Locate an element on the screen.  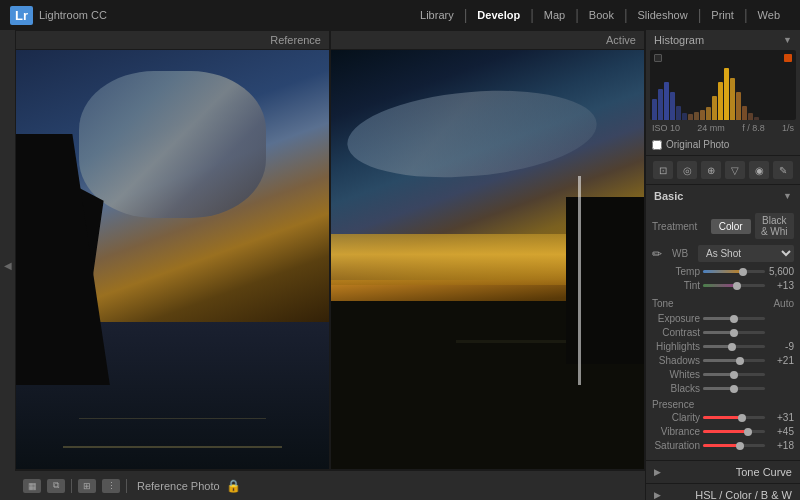
nav-menu: Library | Develop | Map | Book | Slidesh… is located at coordinates (600, 15).